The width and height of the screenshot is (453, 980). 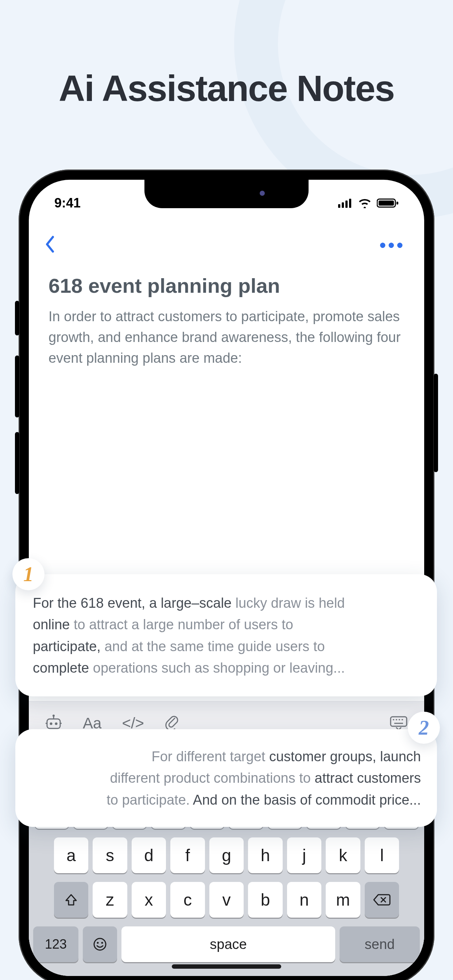 I want to click on emoji-key, so click(x=100, y=944).